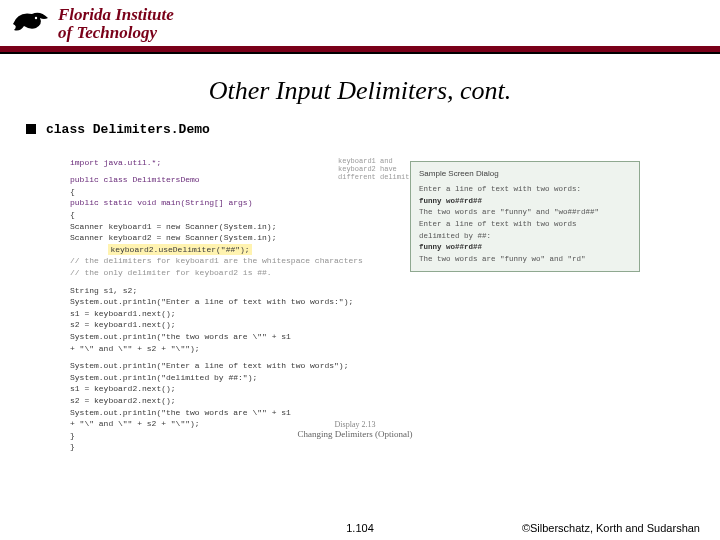 Image resolution: width=720 pixels, height=540 pixels. What do you see at coordinates (355, 424) in the screenshot?
I see `display-number: Display 2.13` at bounding box center [355, 424].